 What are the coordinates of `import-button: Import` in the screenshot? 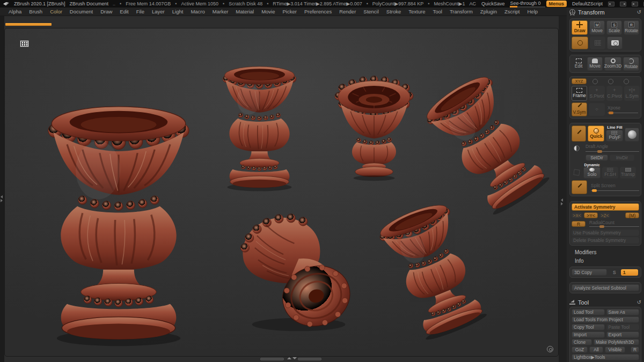 It's located at (588, 335).